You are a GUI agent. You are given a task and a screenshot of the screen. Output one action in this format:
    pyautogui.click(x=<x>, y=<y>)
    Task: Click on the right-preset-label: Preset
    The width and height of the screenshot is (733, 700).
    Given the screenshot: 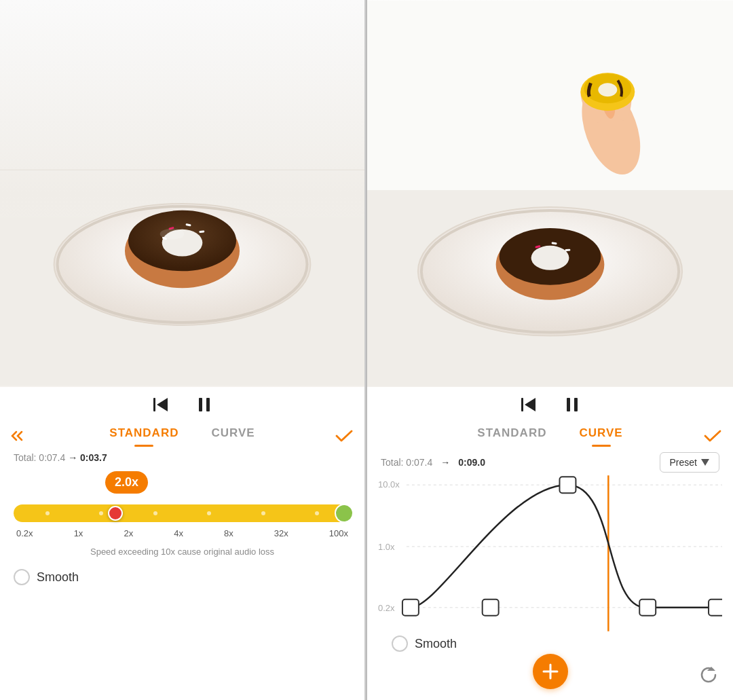 What is the action you would take?
    pyautogui.click(x=683, y=462)
    